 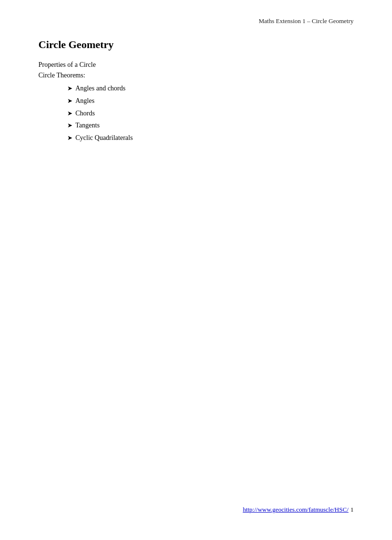 What do you see at coordinates (306, 21) in the screenshot?
I see `header-right-text: Maths Extension 1 – Circle Geometry` at bounding box center [306, 21].